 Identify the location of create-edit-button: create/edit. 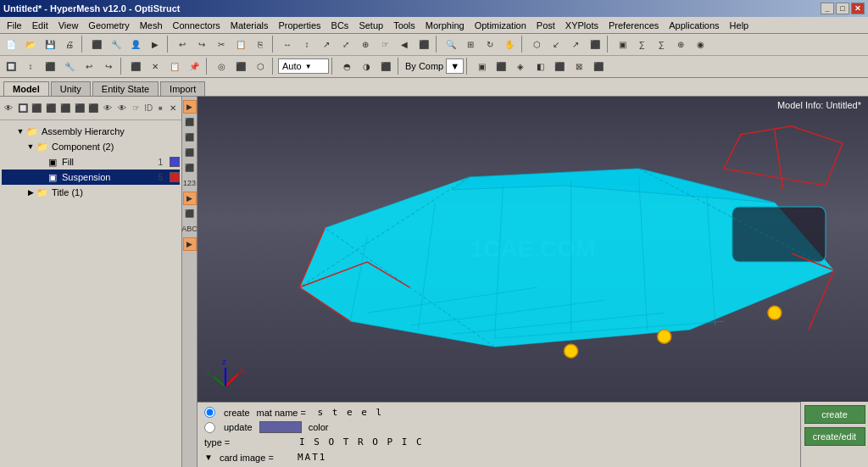
(835, 436).